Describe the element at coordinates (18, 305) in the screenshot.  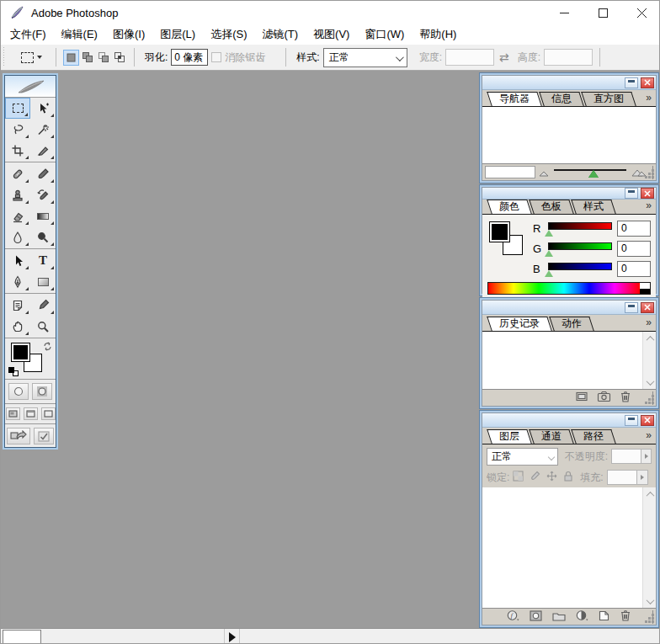
I see `notes-tool` at that location.